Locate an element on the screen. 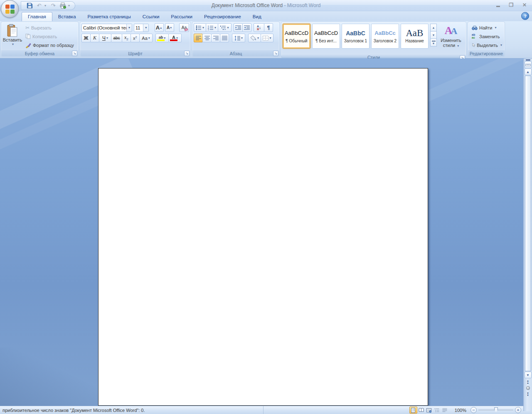 The image size is (532, 414). tab-page-layout: Разметка страницы is located at coordinates (109, 17).